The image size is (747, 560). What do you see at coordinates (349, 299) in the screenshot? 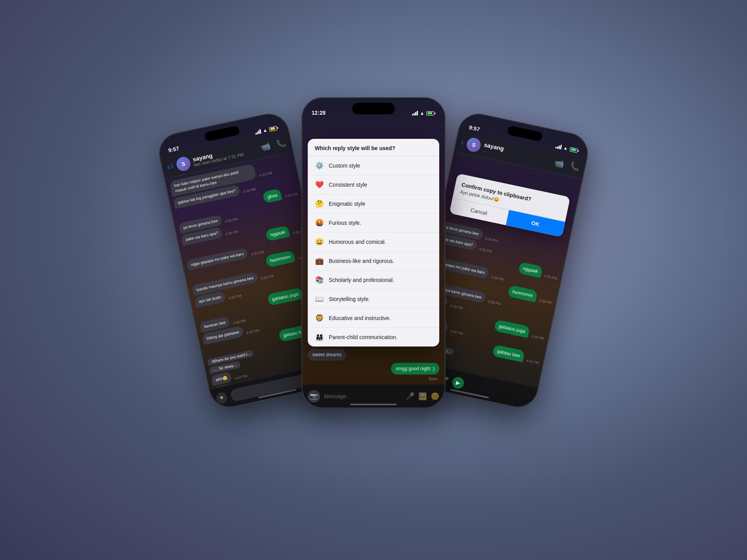
I see `storytelling-style-label: Storytelling style.` at bounding box center [349, 299].